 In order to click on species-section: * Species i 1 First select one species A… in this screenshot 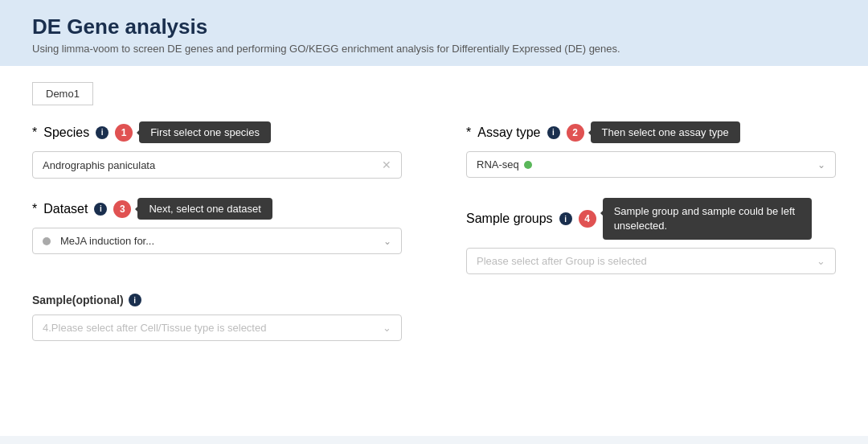, I will do `click(217, 150)`.